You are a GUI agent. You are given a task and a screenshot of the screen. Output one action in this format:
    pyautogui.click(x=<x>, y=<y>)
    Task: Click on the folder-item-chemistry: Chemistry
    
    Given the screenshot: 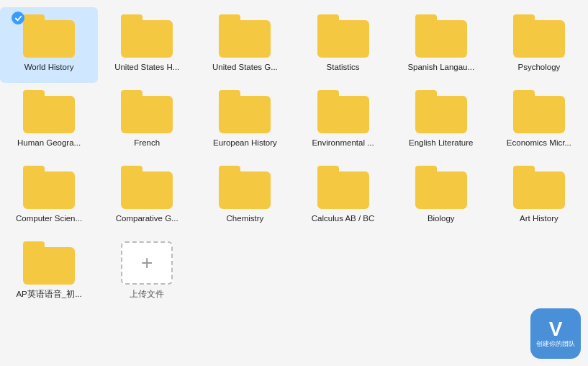 What is the action you would take?
    pyautogui.click(x=245, y=196)
    